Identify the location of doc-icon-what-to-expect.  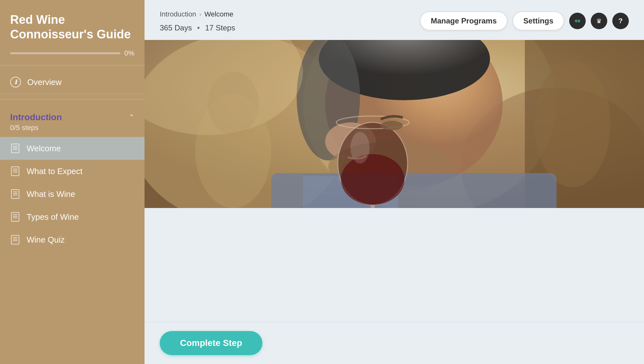
(15, 171).